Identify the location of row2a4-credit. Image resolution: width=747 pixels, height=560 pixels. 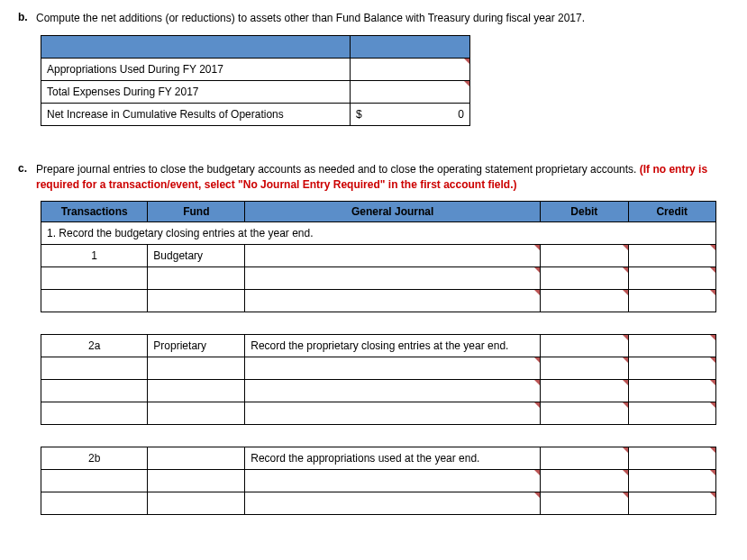
(672, 414).